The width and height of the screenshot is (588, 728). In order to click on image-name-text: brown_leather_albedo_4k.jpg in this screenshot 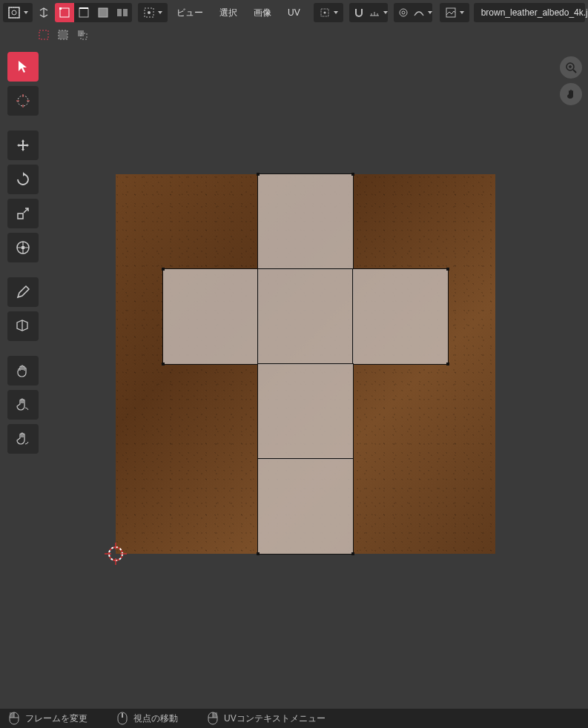, I will do `click(535, 13)`.